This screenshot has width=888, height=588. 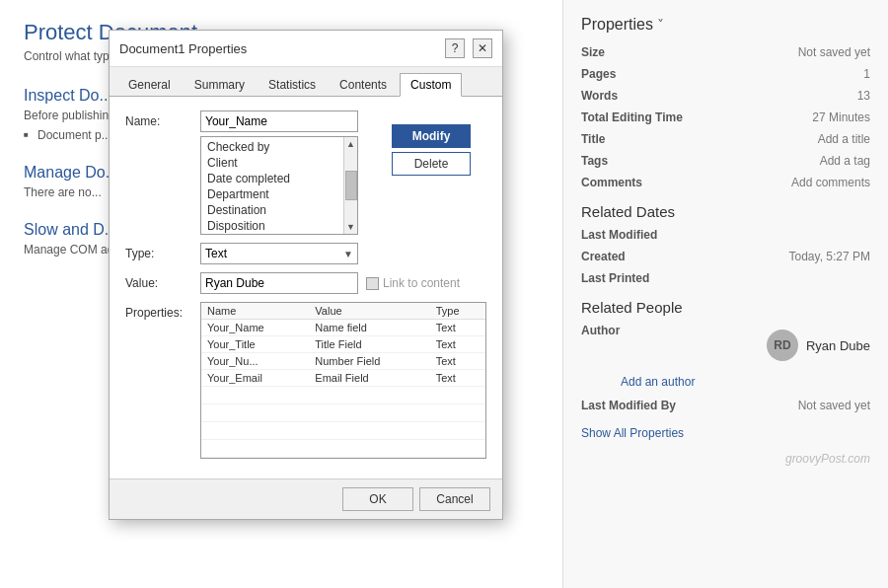 What do you see at coordinates (159, 252) in the screenshot?
I see `type-label: Type:` at bounding box center [159, 252].